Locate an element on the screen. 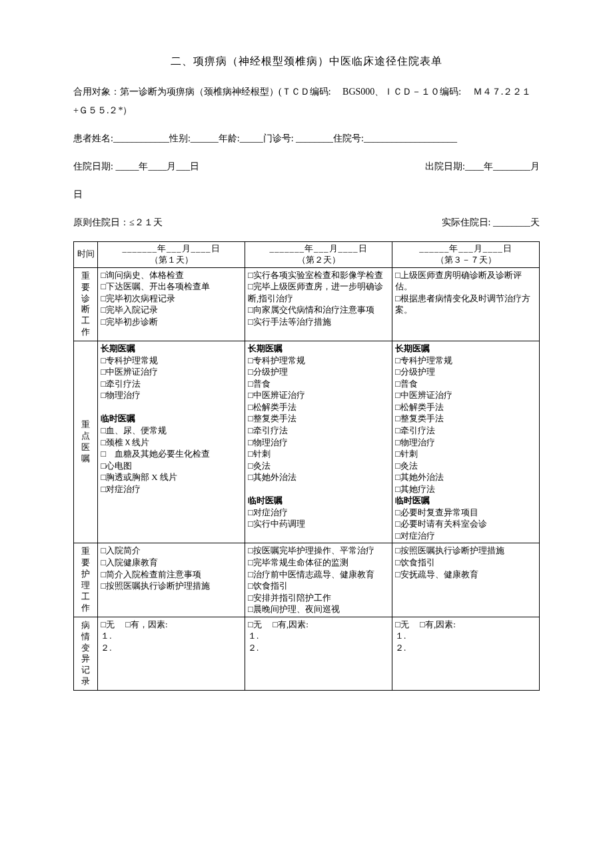 Image resolution: width=613 pixels, height=868 pixels. header-day2-sub: （第２天） is located at coordinates (318, 260).